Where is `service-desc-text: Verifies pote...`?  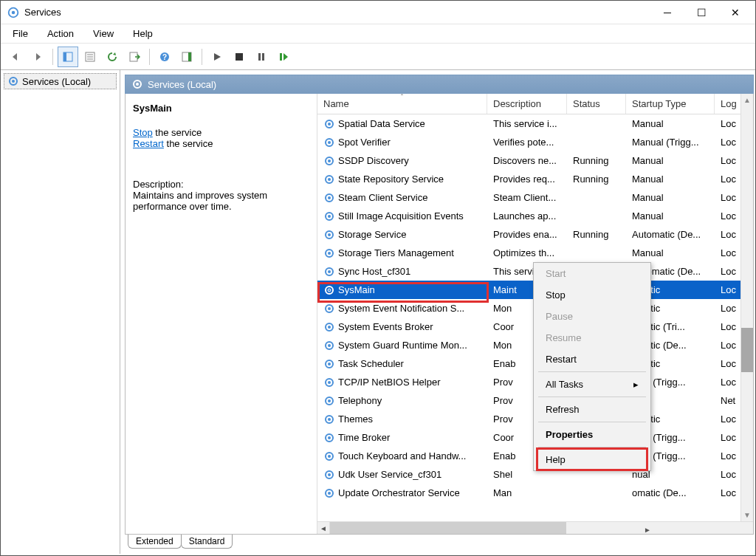 service-desc-text: Verifies pote... is located at coordinates (527, 142).